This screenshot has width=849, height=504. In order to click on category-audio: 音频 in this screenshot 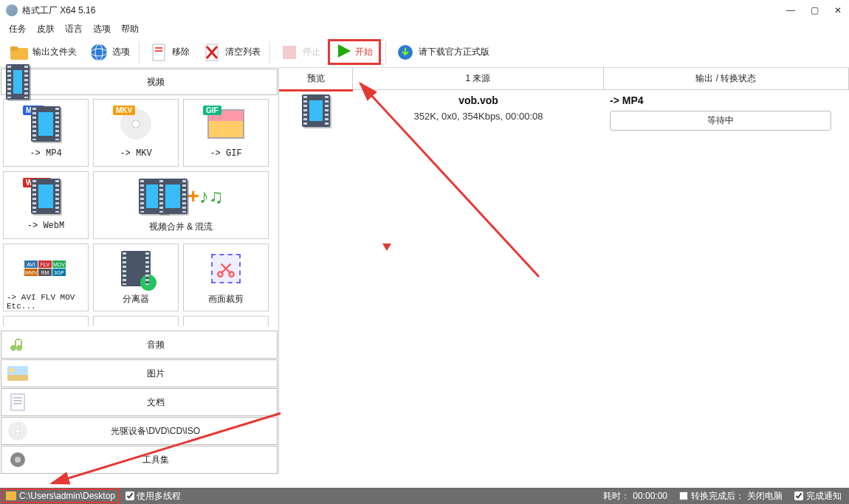, I will do `click(139, 345)`.